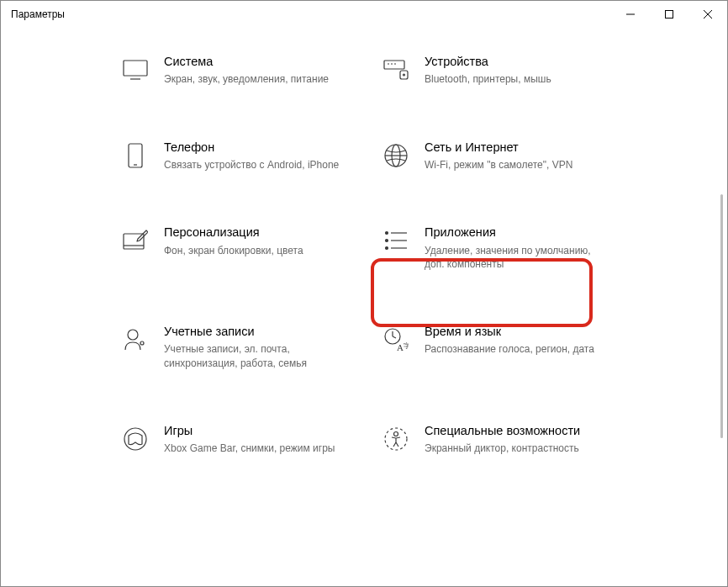  Describe the element at coordinates (255, 356) in the screenshot. I see `tile-desc: Учетные записи, эл. почта, синхронизация…` at that location.